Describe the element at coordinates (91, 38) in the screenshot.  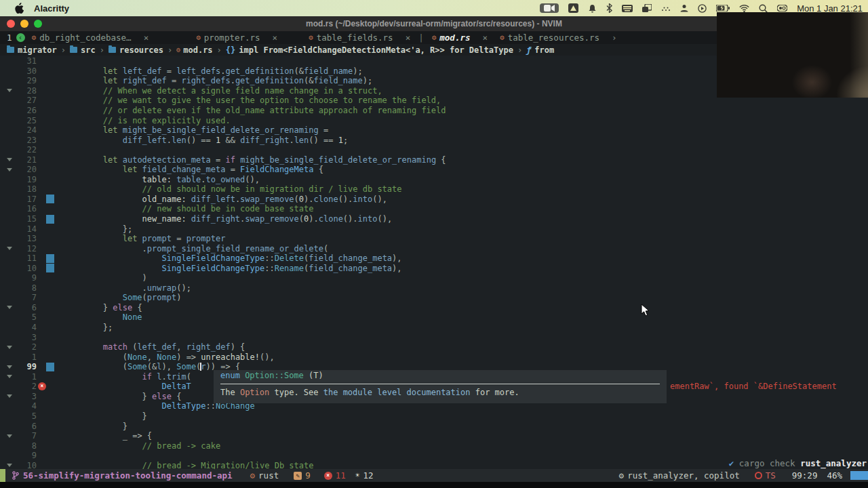
I see `tab-db-right-codebase-: ⚙db_right_codebase…×` at that location.